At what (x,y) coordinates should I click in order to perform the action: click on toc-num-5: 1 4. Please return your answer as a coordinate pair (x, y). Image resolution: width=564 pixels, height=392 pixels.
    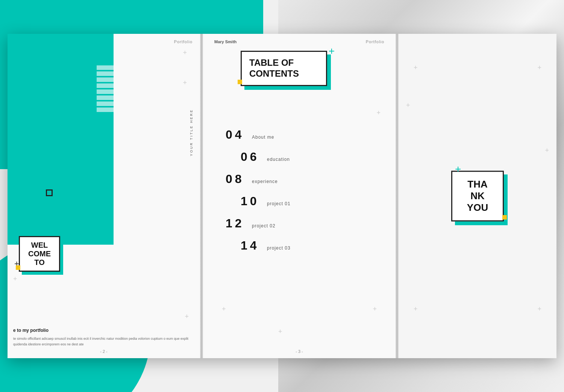
    Looking at the image, I should click on (254, 246).